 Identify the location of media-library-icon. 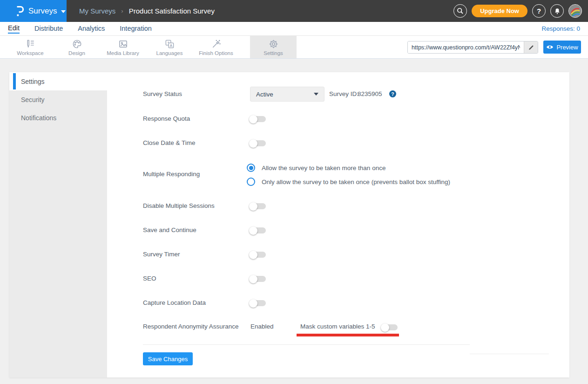
(123, 44).